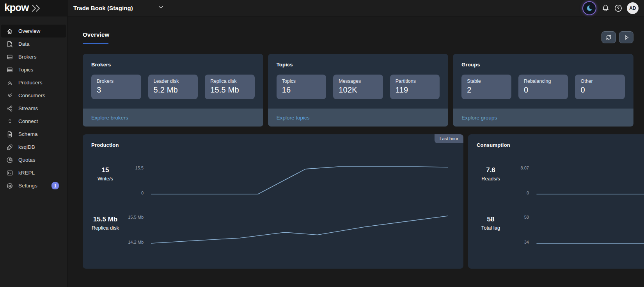 The height and width of the screenshot is (287, 644). Describe the element at coordinates (491, 179) in the screenshot. I see `stat-label: Reads/s` at that location.